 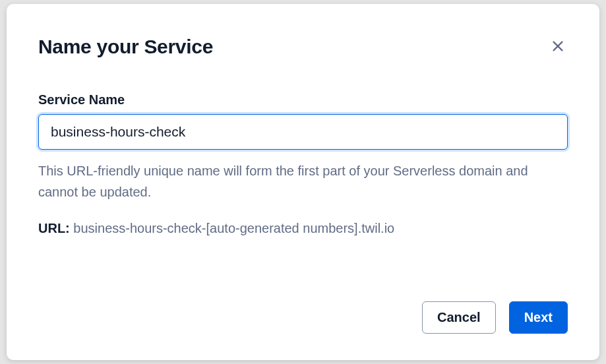 What do you see at coordinates (125, 47) in the screenshot?
I see `modal-title: Name your Service` at bounding box center [125, 47].